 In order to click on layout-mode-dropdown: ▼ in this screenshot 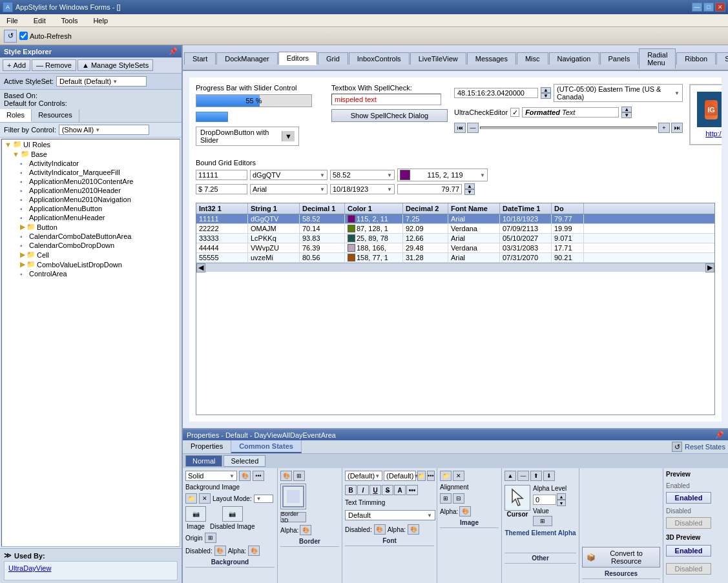, I will do `click(264, 498)`.